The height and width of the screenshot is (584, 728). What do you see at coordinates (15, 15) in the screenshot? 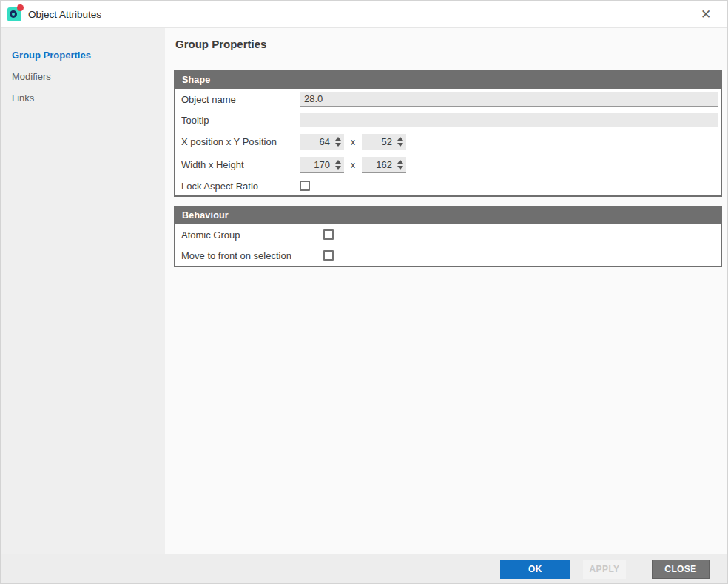
I see `app-icon` at bounding box center [15, 15].